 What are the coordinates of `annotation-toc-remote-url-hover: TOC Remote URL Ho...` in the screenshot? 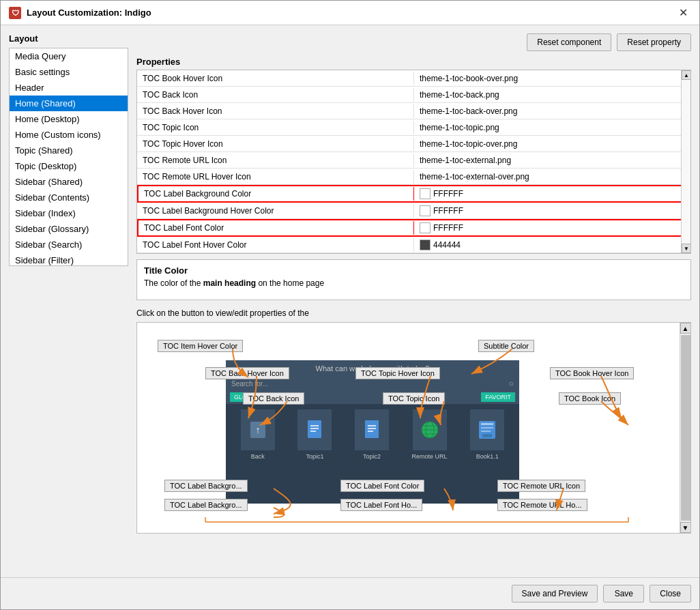 It's located at (542, 505).